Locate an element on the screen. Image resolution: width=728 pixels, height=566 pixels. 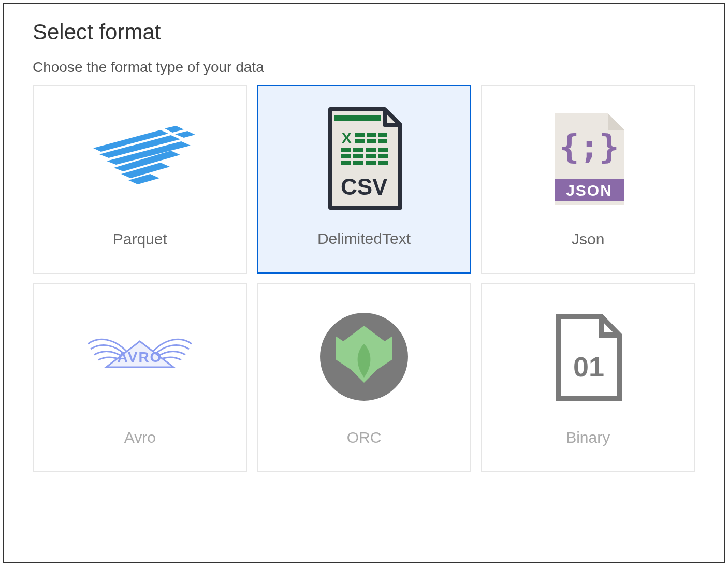
avro-icon: AVRO is located at coordinates (140, 356).